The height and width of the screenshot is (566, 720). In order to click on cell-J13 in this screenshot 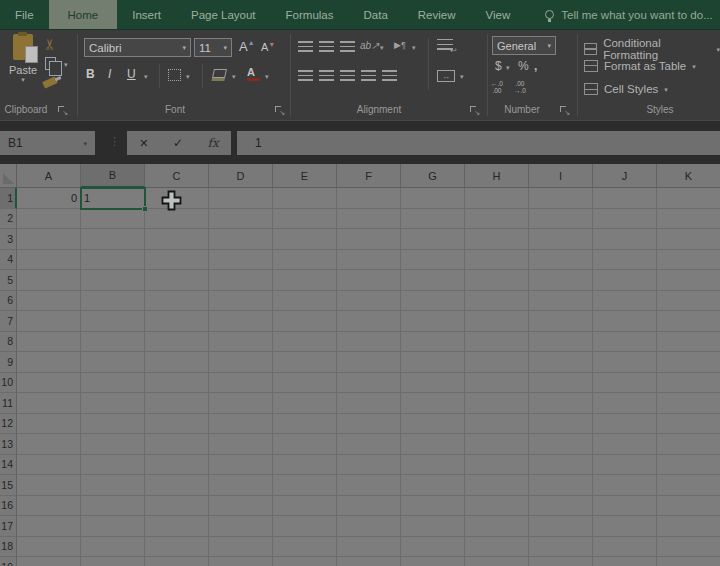, I will do `click(625, 444)`.